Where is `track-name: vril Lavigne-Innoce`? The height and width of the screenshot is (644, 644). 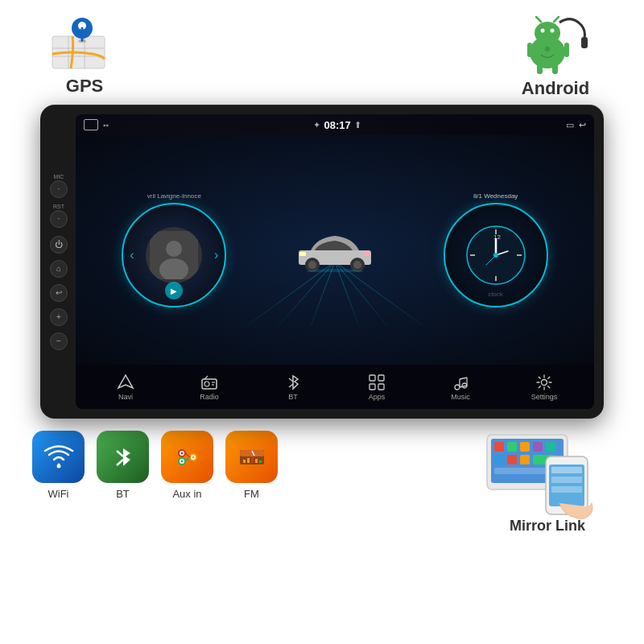
track-name: vril Lavigne-Innoce is located at coordinates (174, 196).